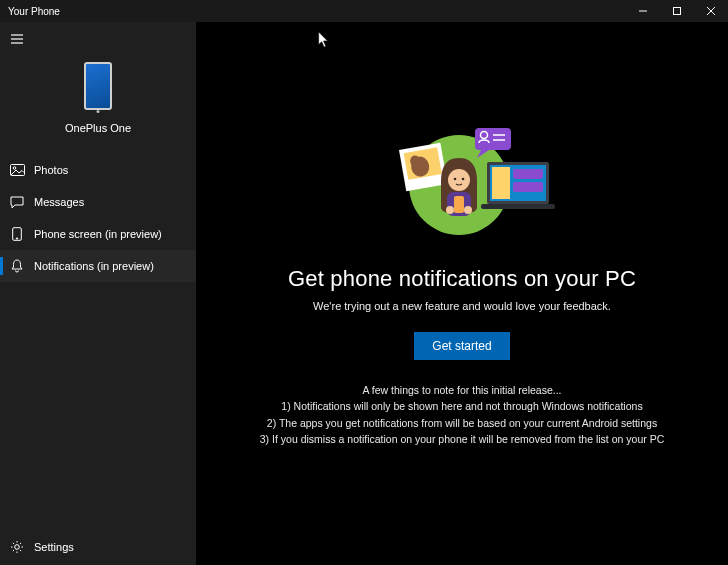 The width and height of the screenshot is (728, 565). What do you see at coordinates (462, 180) in the screenshot?
I see `hero-illustration` at bounding box center [462, 180].